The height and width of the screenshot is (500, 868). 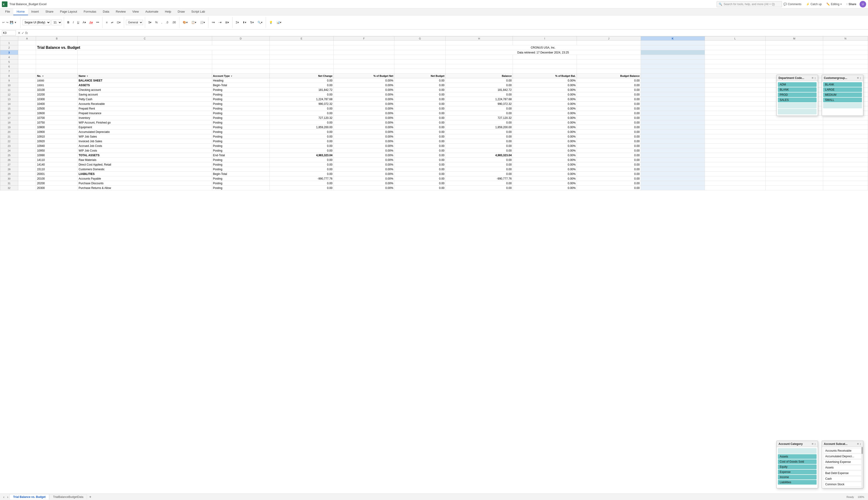 What do you see at coordinates (846, 71) in the screenshot?
I see `cell-n7` at bounding box center [846, 71].